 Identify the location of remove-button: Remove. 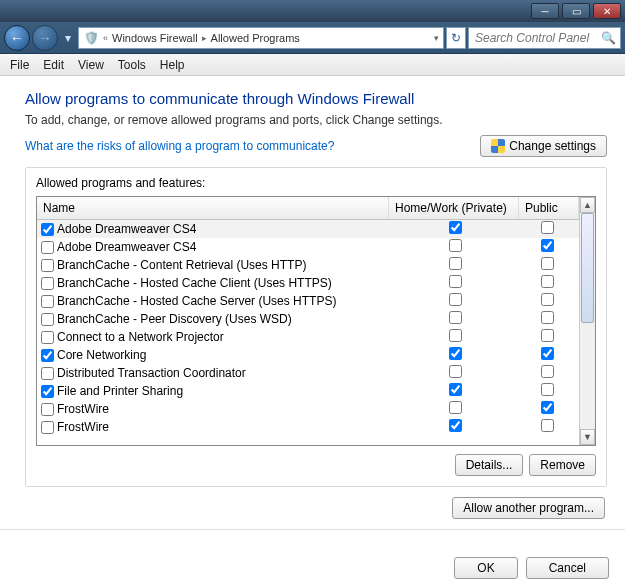
(562, 465).